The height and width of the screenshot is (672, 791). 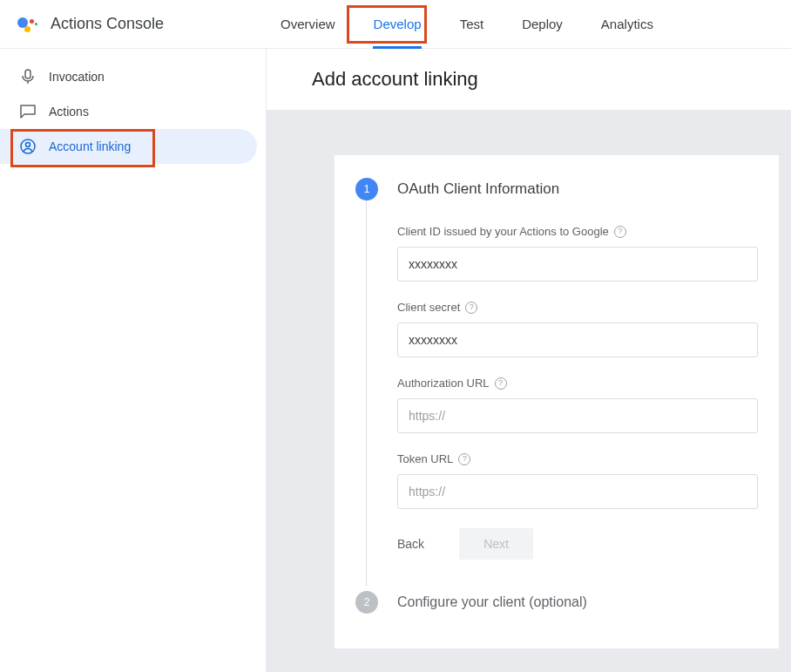 What do you see at coordinates (129, 77) in the screenshot?
I see `sidebar-item-invocation: Invocation` at bounding box center [129, 77].